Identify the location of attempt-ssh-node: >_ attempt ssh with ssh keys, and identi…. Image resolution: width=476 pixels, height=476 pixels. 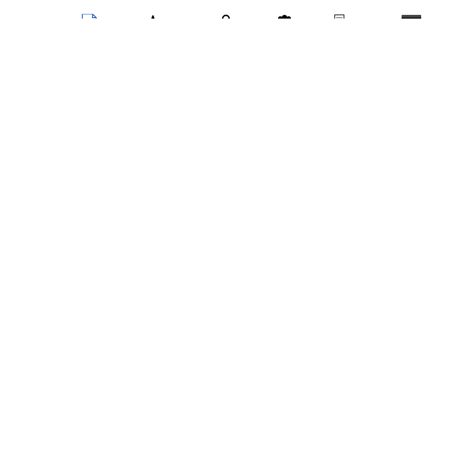
(411, 16).